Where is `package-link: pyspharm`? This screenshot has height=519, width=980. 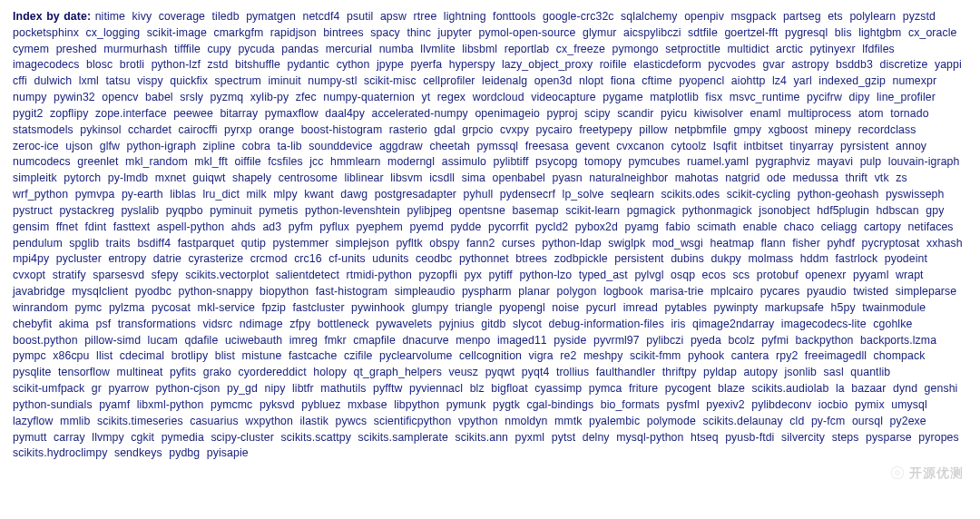 package-link: pyspharm is located at coordinates (488, 291).